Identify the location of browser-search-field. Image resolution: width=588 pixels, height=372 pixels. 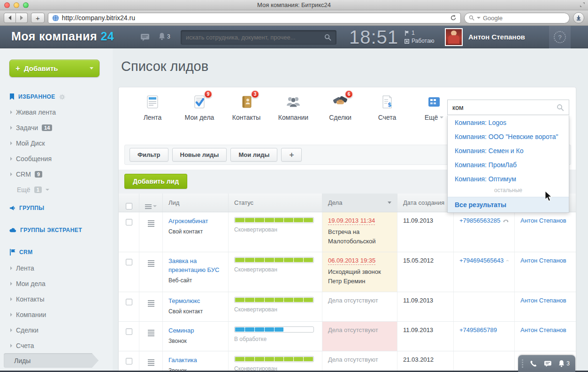
(517, 18).